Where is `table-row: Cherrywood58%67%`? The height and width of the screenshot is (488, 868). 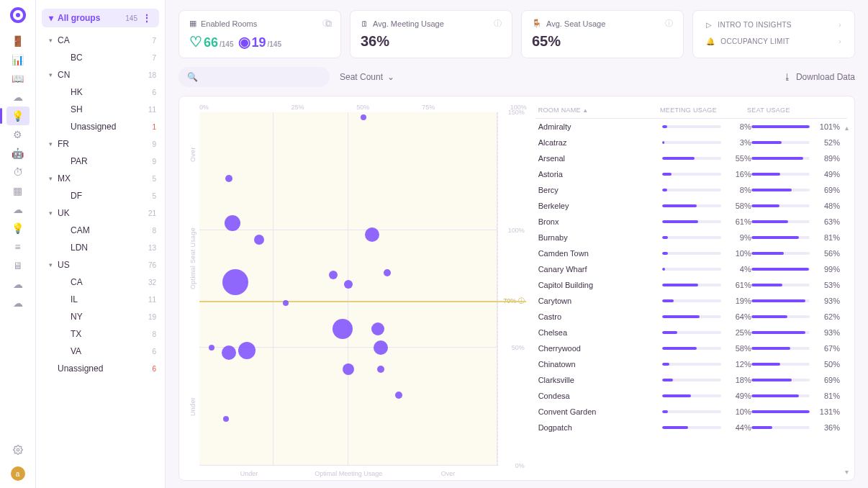 table-row: Cherrywood58%67% is located at coordinates (690, 348).